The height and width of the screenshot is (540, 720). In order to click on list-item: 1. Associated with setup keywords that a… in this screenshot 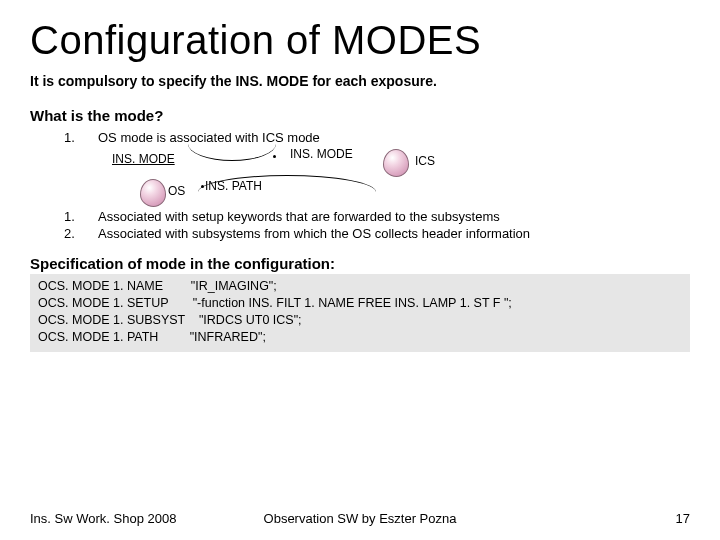, I will do `click(377, 216)`.